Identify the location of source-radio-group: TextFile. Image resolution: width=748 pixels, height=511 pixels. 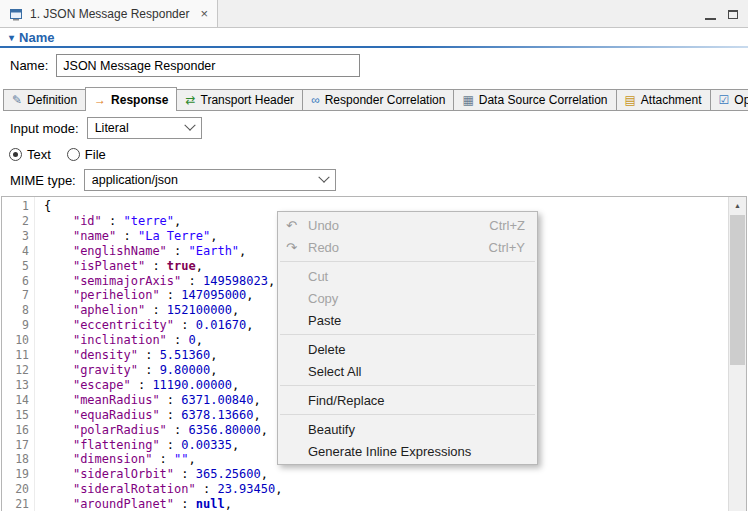
(62, 154).